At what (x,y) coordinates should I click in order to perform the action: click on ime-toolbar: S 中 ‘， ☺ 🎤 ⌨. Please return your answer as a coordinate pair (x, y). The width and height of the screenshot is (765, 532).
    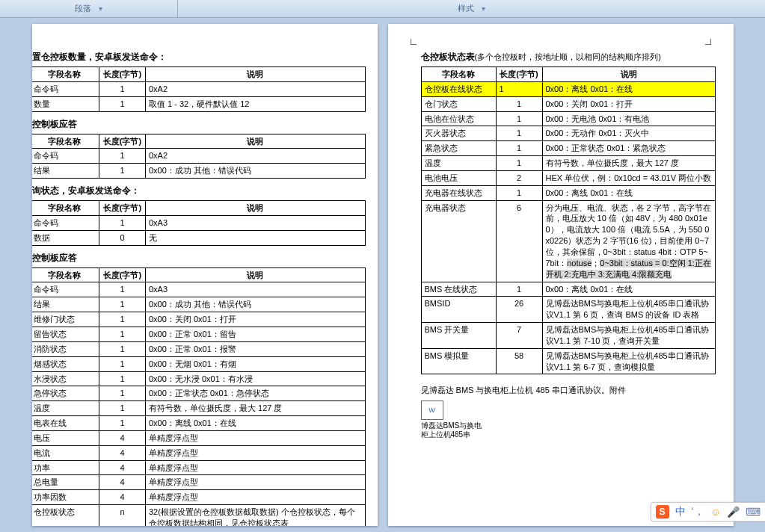
    Looking at the image, I should click on (707, 512).